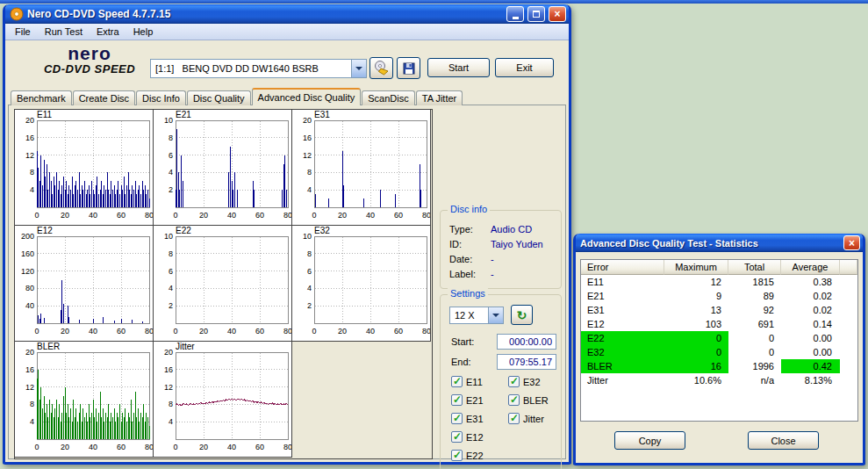 This screenshot has width=868, height=469. Describe the element at coordinates (528, 381) in the screenshot. I see `checkbox-e32: E32` at that location.